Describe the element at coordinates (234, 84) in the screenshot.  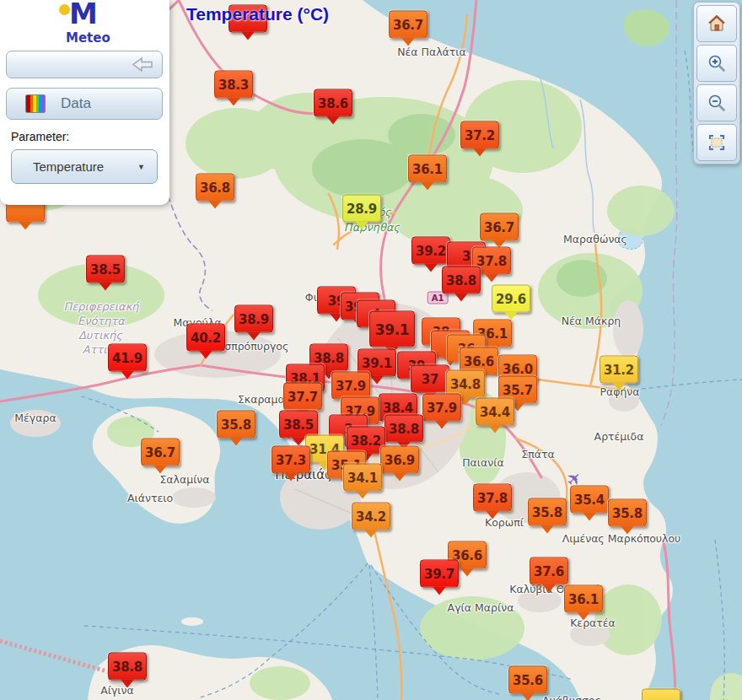
I see `temperature-marker: 38.3` at that location.